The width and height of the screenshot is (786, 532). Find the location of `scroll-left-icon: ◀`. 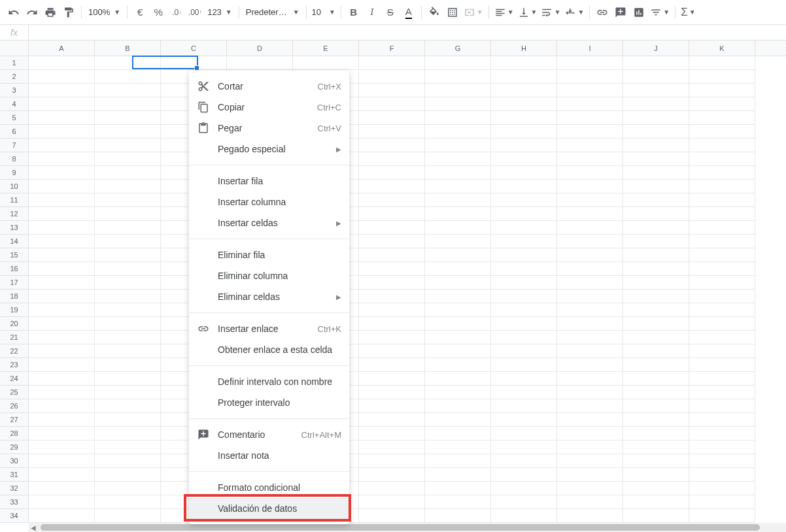

scroll-left-icon: ◀ is located at coordinates (33, 527).